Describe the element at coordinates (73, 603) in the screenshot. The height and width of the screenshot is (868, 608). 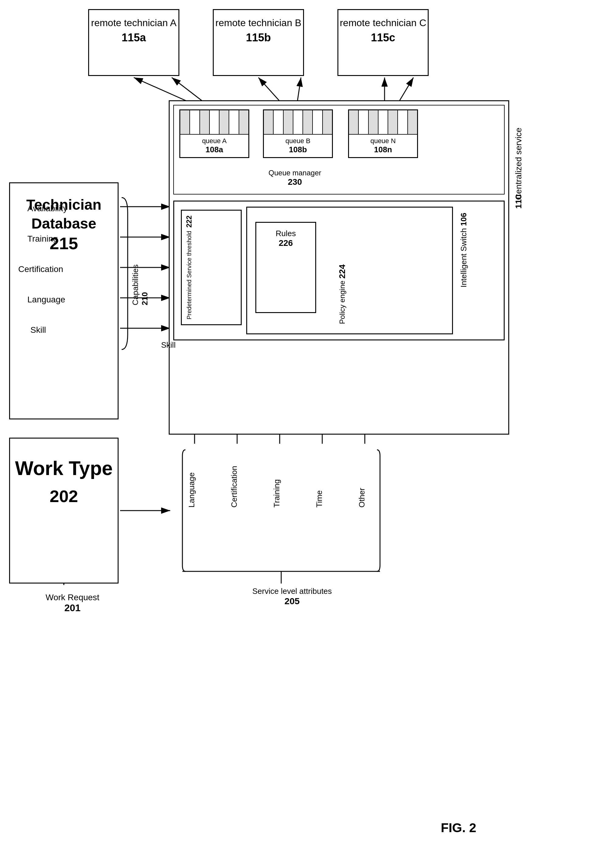
I see `work-request-label: Work Request 201` at that location.